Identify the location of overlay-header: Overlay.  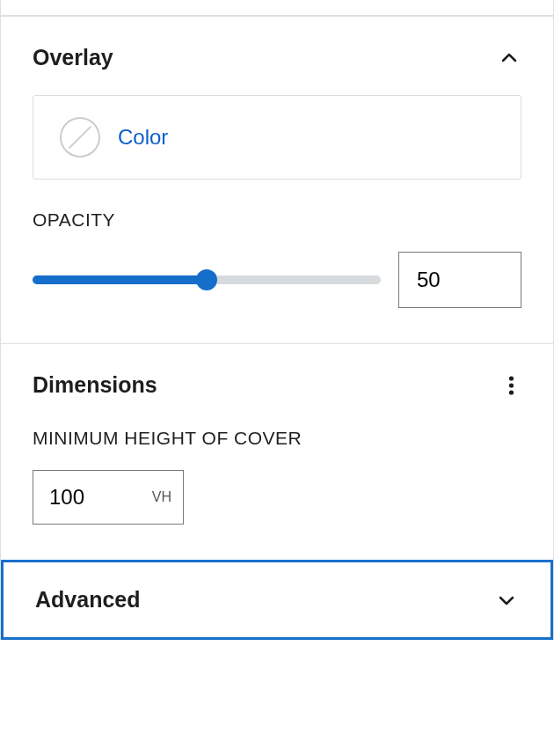
(277, 58).